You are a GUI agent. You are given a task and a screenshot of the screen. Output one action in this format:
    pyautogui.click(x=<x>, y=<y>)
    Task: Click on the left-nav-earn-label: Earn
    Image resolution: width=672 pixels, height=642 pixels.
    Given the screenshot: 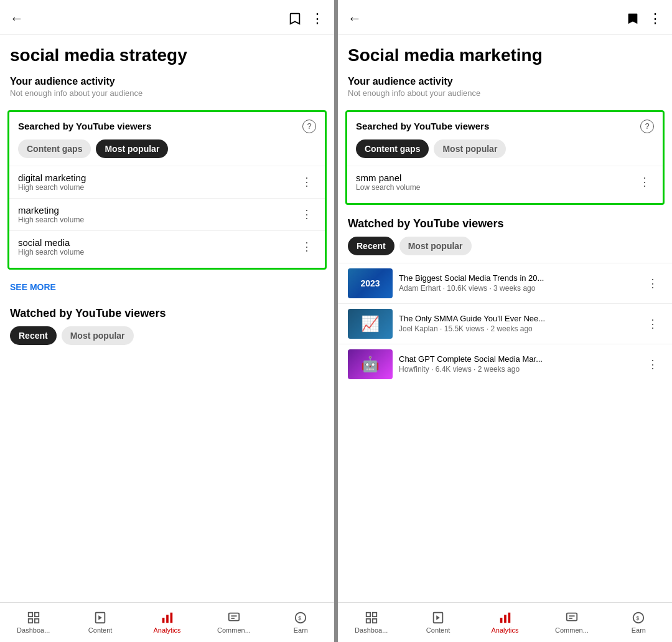 What is the action you would take?
    pyautogui.click(x=301, y=630)
    